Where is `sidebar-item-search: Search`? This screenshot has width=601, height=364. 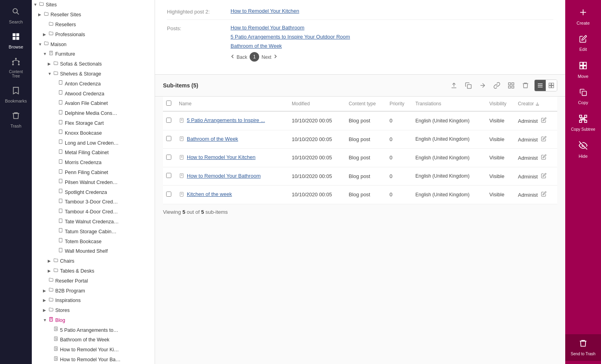 sidebar-item-search: Search is located at coordinates (16, 16).